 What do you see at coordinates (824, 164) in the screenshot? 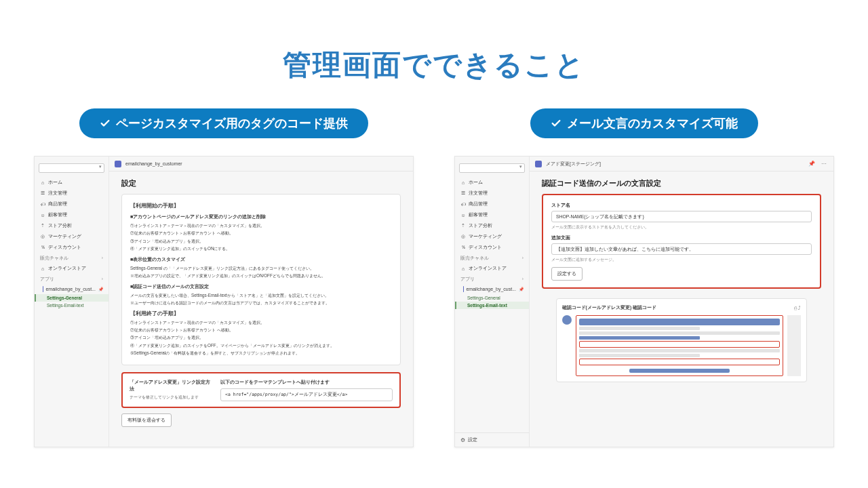
I see `more-icon: ⋯` at bounding box center [824, 164].